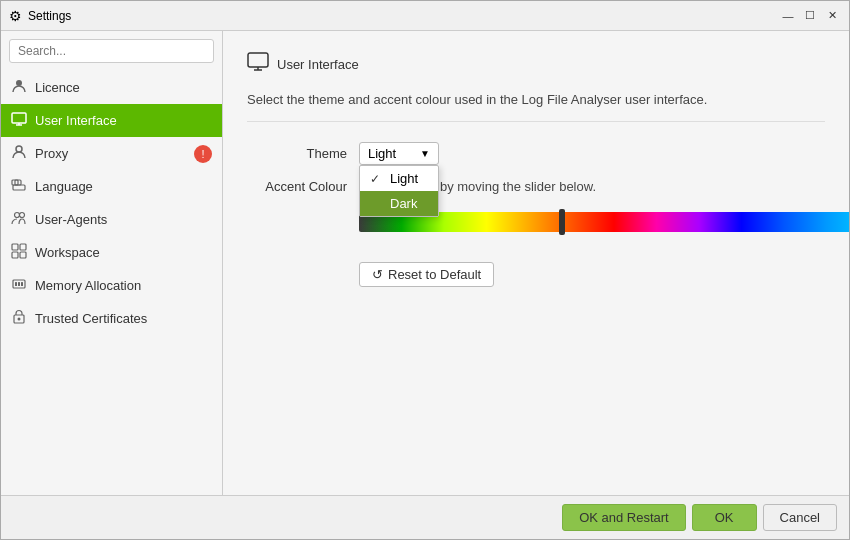  Describe the element at coordinates (112, 318) in the screenshot. I see `sidebar-item-trusted-certificates: Trusted Certificates` at that location.